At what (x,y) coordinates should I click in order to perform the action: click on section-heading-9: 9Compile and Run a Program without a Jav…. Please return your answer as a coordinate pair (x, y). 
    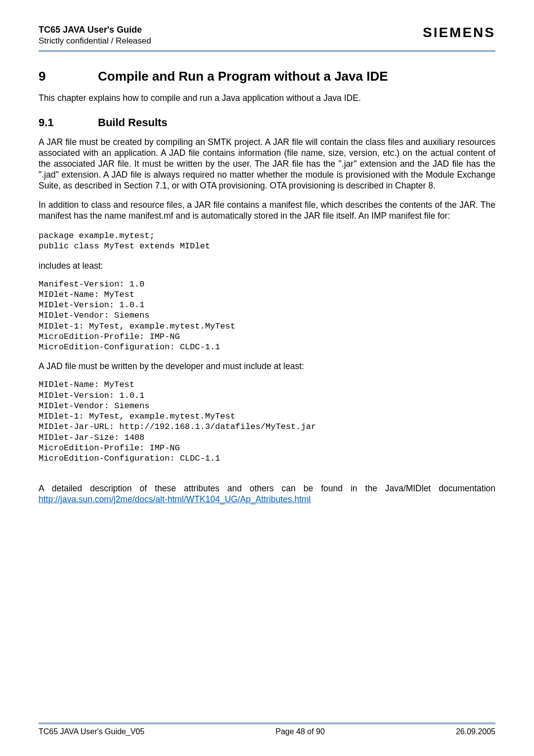
    Looking at the image, I should click on (267, 76).